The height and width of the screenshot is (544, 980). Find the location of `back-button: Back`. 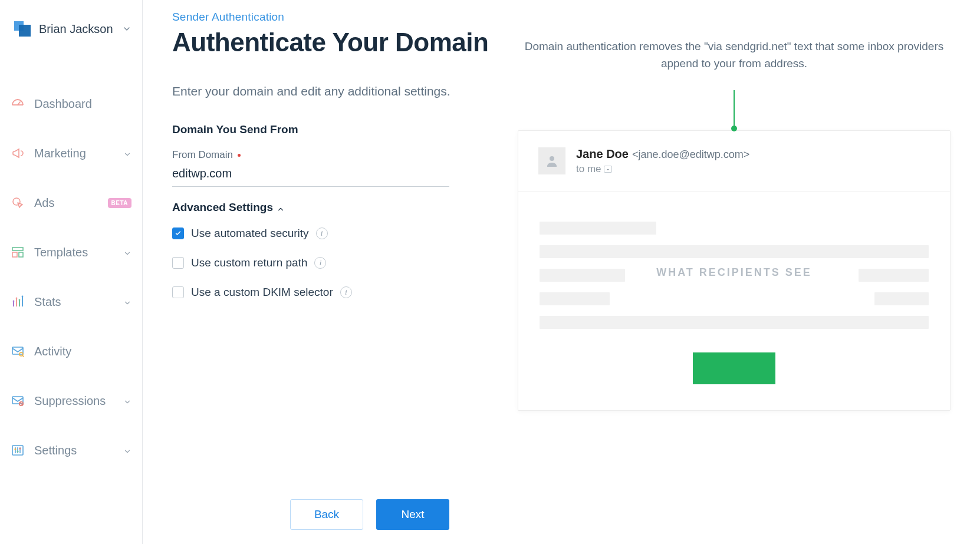

back-button: Back is located at coordinates (327, 515).